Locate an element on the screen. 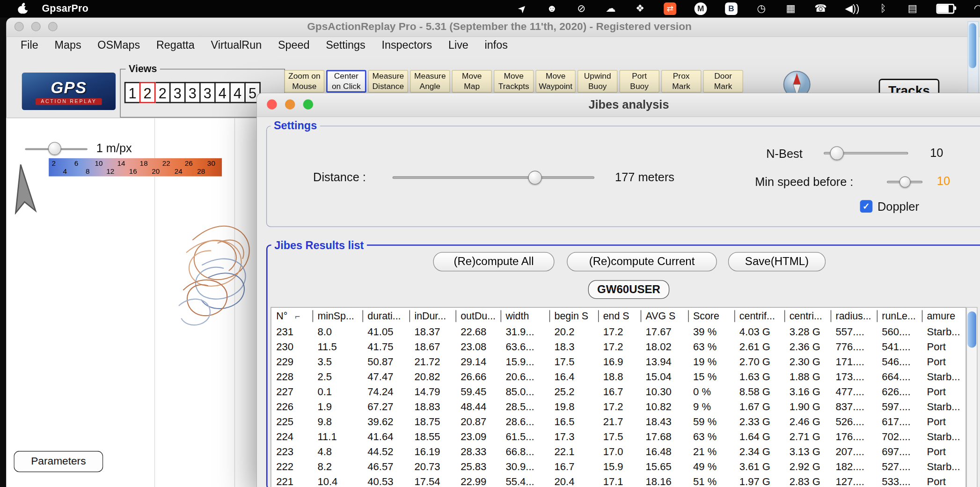  battery-icon is located at coordinates (945, 8).